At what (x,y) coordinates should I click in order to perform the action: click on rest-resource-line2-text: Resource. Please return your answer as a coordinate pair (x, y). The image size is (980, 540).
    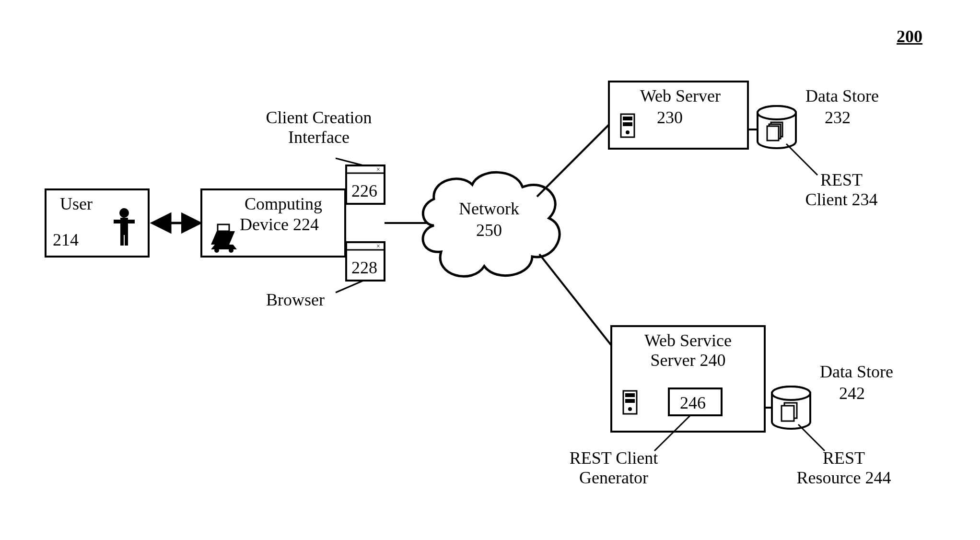
    Looking at the image, I should click on (829, 478).